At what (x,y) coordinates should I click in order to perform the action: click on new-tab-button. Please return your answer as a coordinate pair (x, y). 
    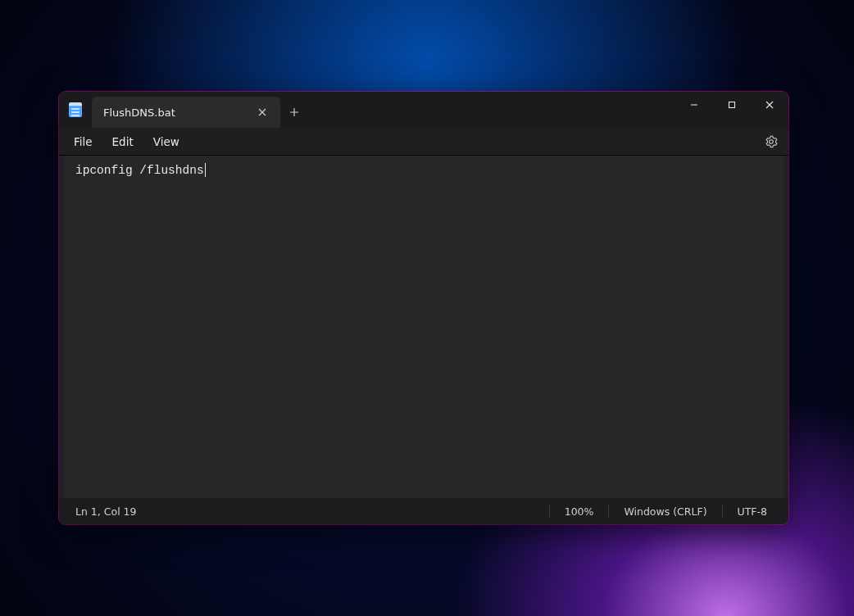
    Looking at the image, I should click on (294, 112).